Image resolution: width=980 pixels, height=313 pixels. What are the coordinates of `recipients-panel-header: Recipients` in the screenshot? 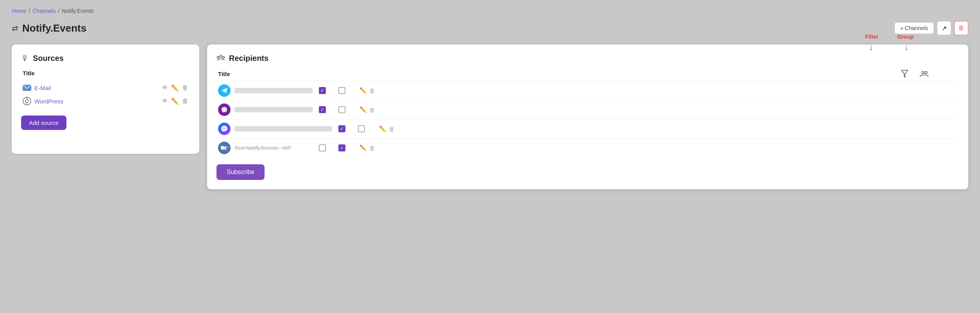 It's located at (588, 59).